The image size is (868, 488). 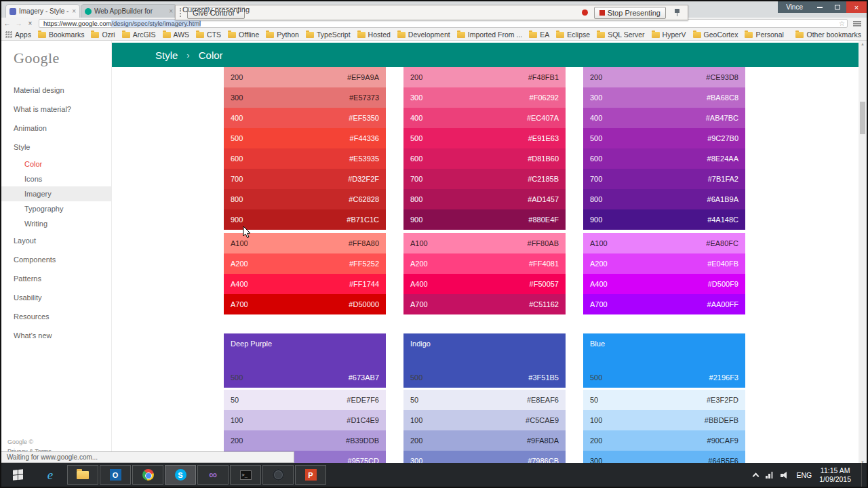 I want to click on sidebar-item-patterns: Patterns, so click(x=56, y=279).